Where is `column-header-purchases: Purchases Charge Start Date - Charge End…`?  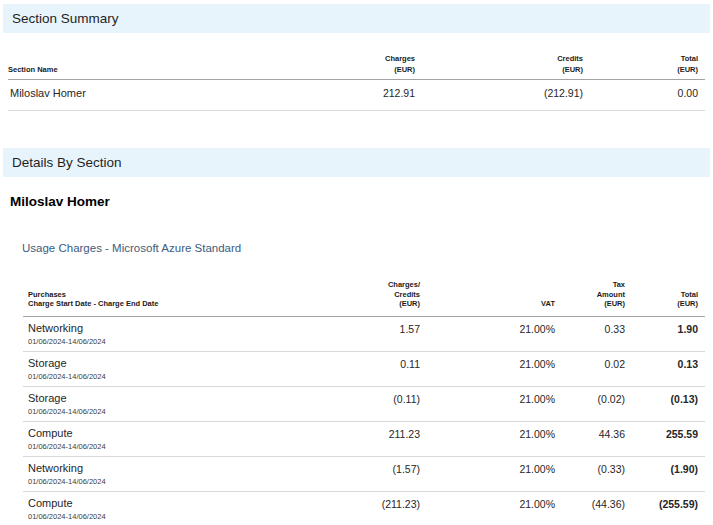
column-header-purchases: Purchases Charge Start Date - Charge End… is located at coordinates (155, 296).